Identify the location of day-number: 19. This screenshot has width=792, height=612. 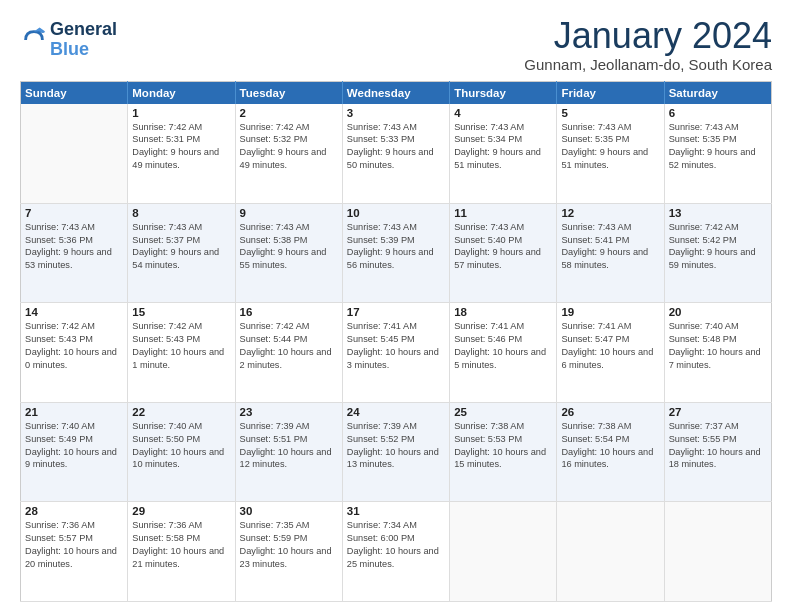
(610, 312).